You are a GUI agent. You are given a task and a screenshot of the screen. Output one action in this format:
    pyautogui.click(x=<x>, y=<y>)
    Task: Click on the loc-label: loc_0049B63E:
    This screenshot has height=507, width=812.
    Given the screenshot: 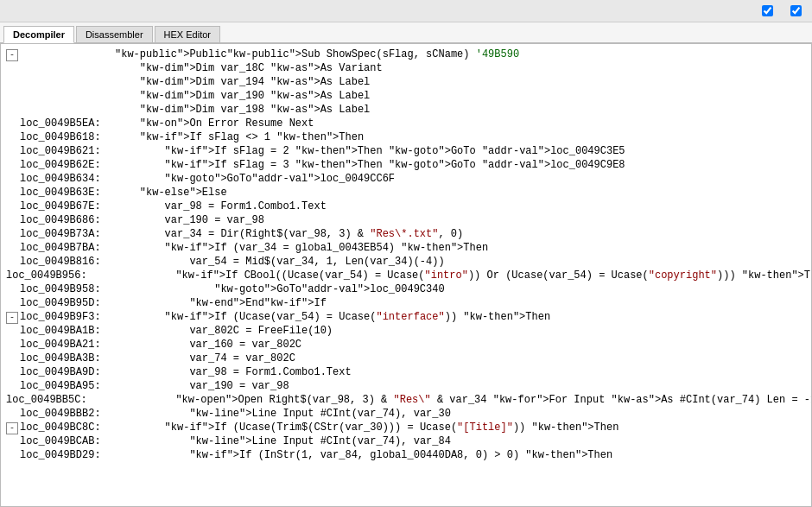 What is the action you would take?
    pyautogui.click(x=67, y=193)
    